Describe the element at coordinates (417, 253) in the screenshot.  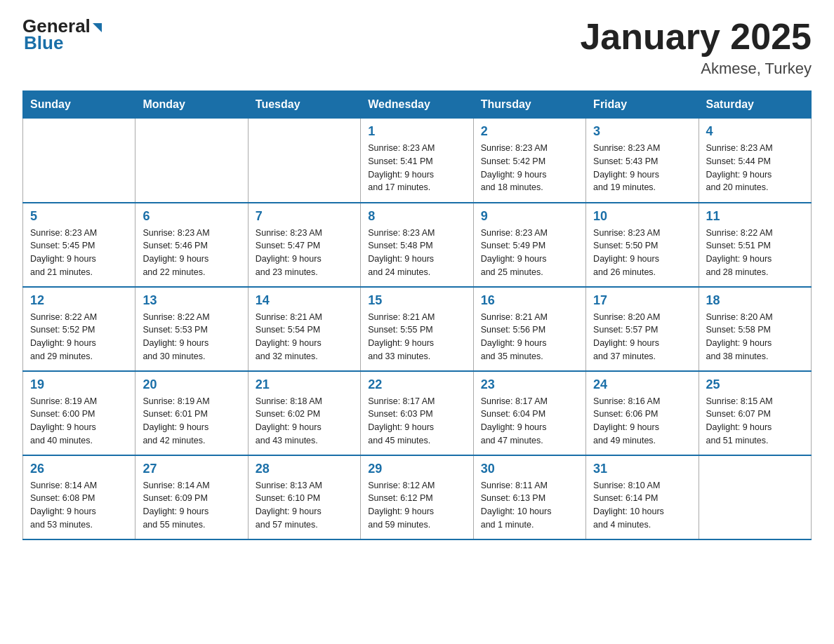
I see `day-info: Sunrise: 8:23 AMSunset: 5:48 PMDaylight:…` at that location.